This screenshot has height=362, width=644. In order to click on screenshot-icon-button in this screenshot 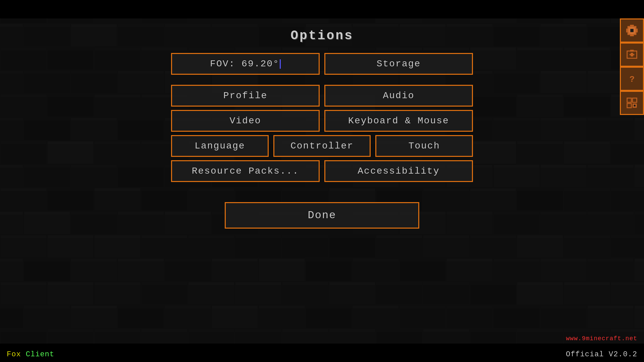, I will do `click(632, 55)`.